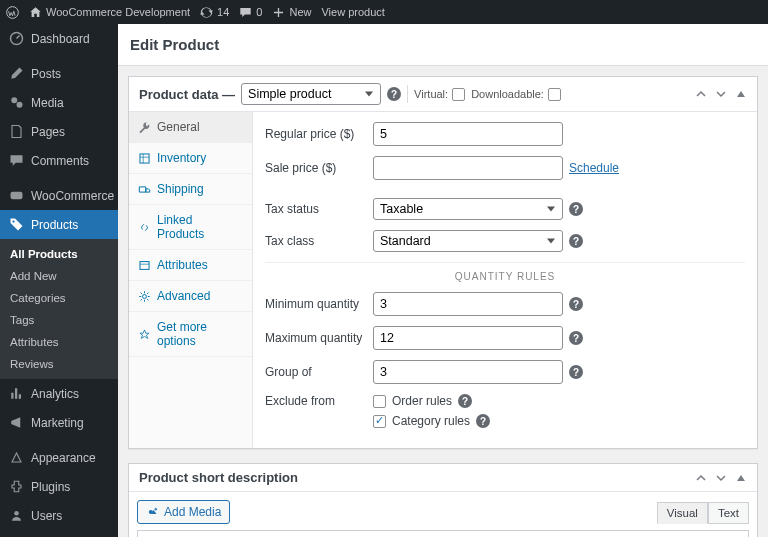 The width and height of the screenshot is (768, 537). Describe the element at coordinates (190, 228) in the screenshot. I see `tab-linked: Linked Products` at that location.